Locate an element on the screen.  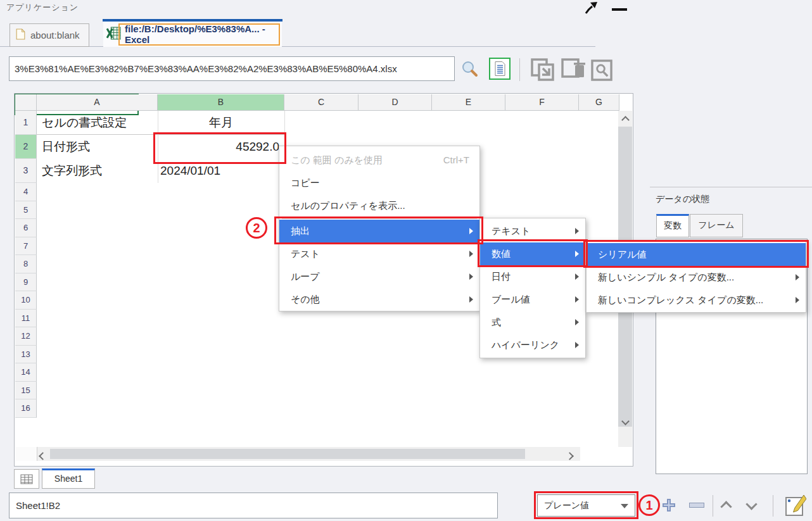
annotation-box-number is located at coordinates (533, 253).